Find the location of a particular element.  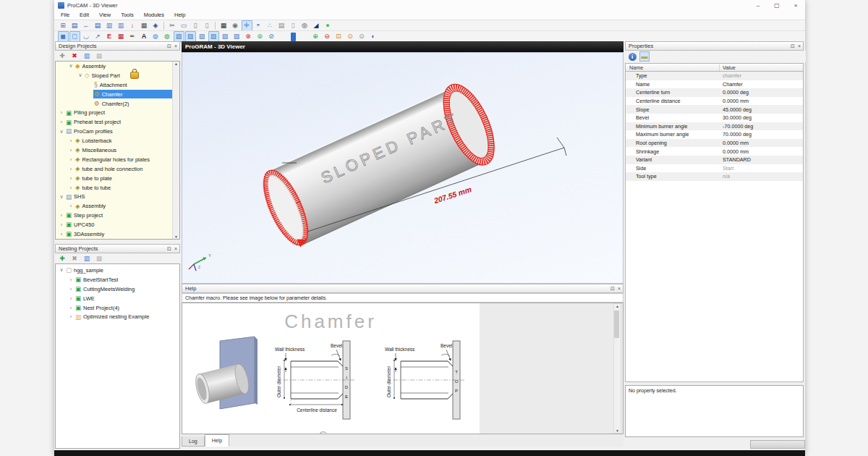

add-nest-icon: ✚ is located at coordinates (62, 258).